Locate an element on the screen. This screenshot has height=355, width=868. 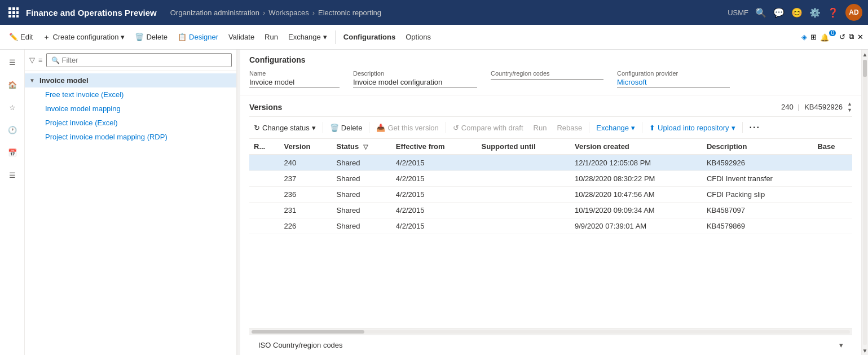
horizontal-scrollbar is located at coordinates (550, 331).